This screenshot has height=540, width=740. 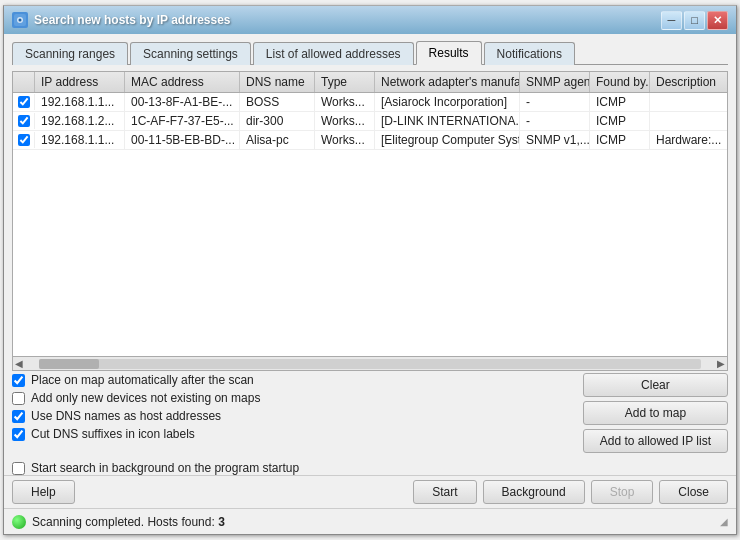 I want to click on cell-manuf-3: [Elitegroup Computer Syst..., so click(x=448, y=140).